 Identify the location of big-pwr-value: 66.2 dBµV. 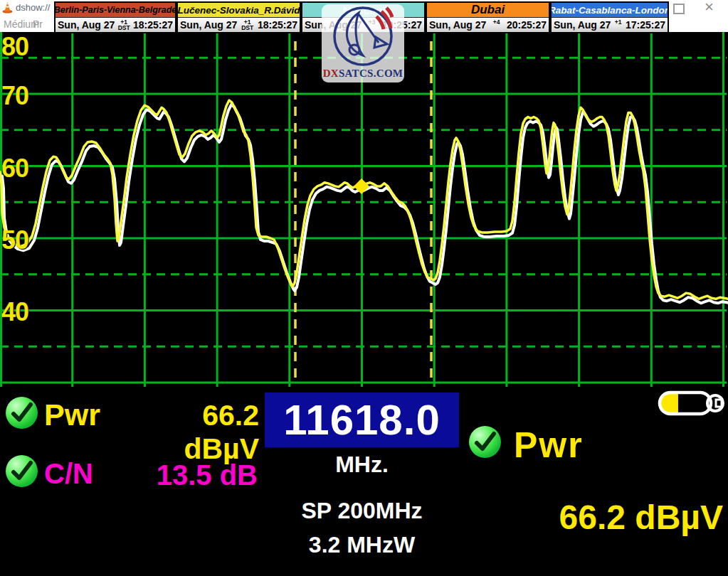
(609, 518).